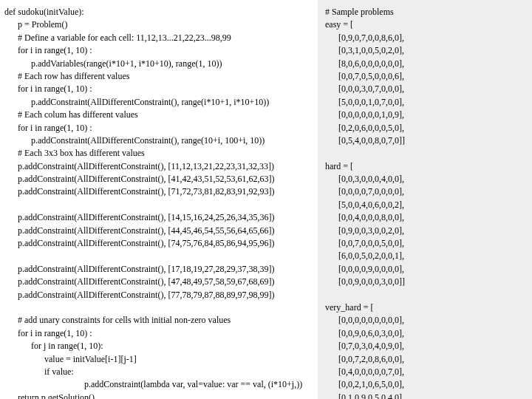 This screenshot has height=399, width=532. What do you see at coordinates (159, 25) in the screenshot?
I see `code-line: p = Problem()` at bounding box center [159, 25].